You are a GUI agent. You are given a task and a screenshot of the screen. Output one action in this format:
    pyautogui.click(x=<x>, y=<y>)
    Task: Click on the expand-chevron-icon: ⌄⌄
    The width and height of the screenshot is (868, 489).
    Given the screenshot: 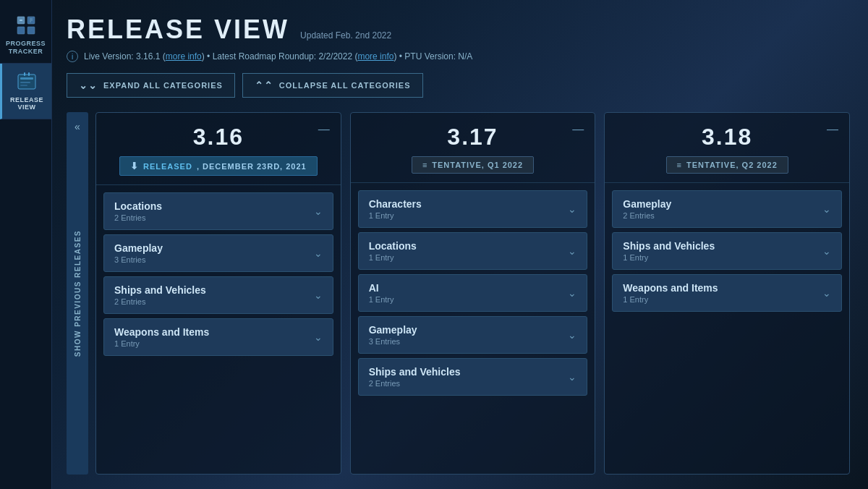 What is the action you would take?
    pyautogui.click(x=88, y=85)
    